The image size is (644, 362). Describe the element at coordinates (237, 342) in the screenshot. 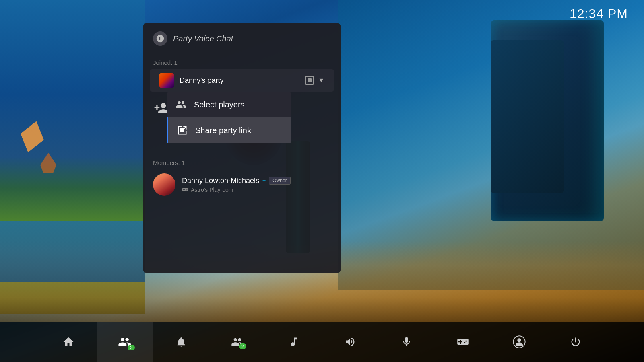

I see `nav-item-friends: 2` at that location.